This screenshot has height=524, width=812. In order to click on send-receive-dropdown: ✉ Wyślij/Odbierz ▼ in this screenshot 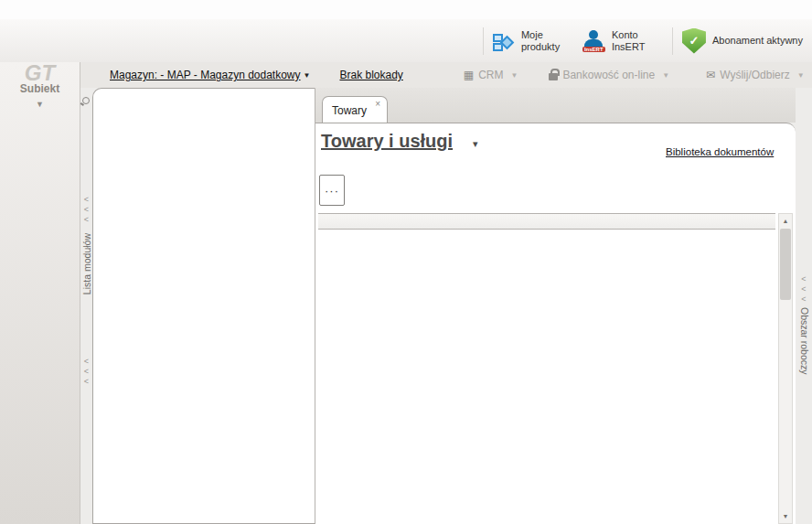, I will do `click(755, 75)`.